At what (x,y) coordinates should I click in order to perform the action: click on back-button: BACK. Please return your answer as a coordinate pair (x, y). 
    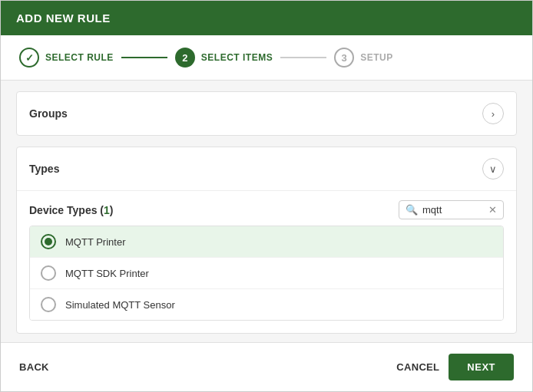
    Looking at the image, I should click on (34, 367).